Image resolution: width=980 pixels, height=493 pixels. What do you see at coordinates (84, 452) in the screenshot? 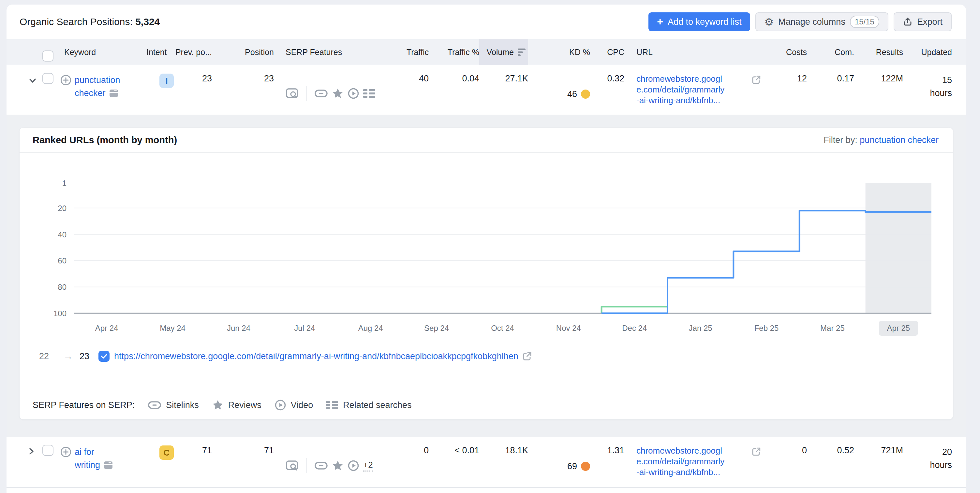
I see `keyword-link: ai for` at bounding box center [84, 452].